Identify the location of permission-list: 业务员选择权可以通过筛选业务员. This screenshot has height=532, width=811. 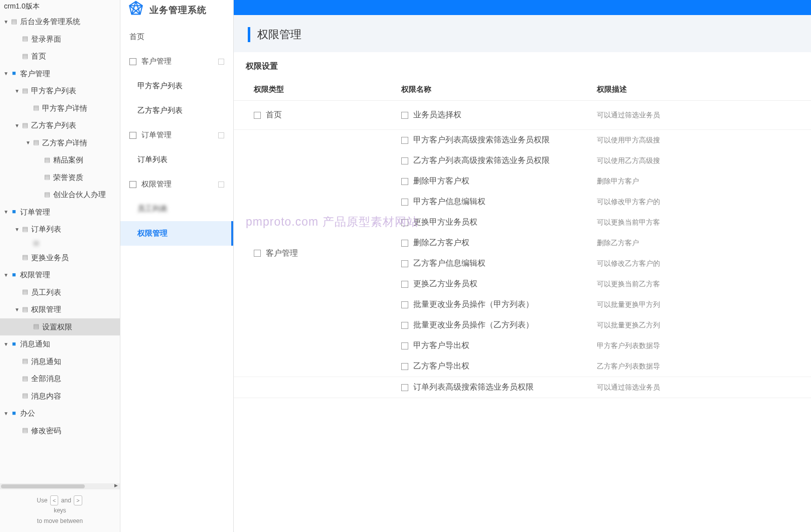
(600, 115).